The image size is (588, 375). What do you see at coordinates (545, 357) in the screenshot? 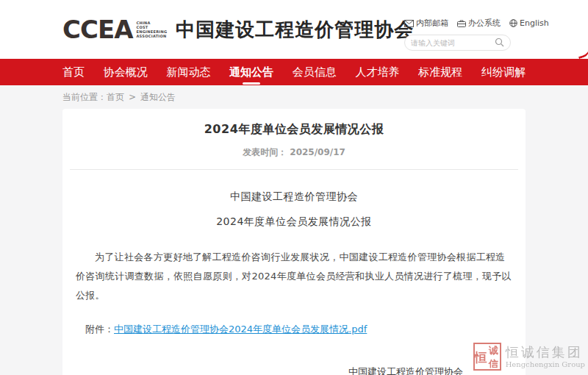
I see `watermark-text: 恒诚信集团 Hengchengxin Group` at bounding box center [545, 357].